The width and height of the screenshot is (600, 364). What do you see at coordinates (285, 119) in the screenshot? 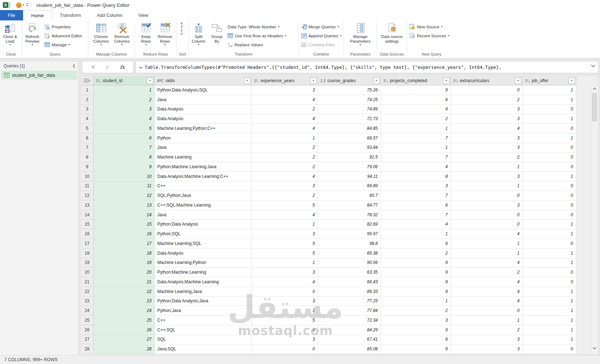
I see `cell-experience_years: 4` at bounding box center [285, 119].